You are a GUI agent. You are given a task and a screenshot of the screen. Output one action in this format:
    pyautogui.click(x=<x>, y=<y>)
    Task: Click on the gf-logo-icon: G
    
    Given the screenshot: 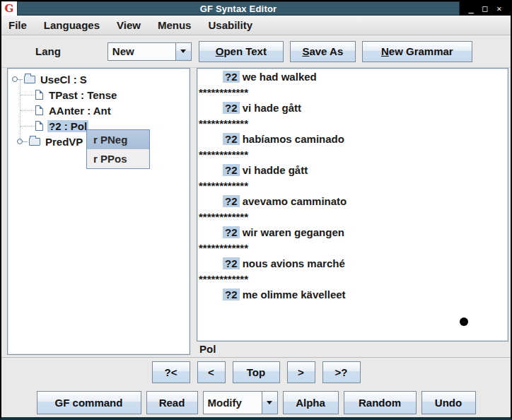 What is the action you would take?
    pyautogui.click(x=10, y=8)
    